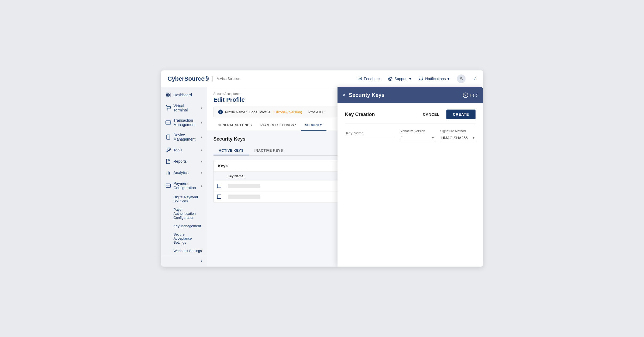  What do you see at coordinates (278, 126) in the screenshot?
I see `tab-payment-settings: PAYMENT SETTINGS *` at bounding box center [278, 126].